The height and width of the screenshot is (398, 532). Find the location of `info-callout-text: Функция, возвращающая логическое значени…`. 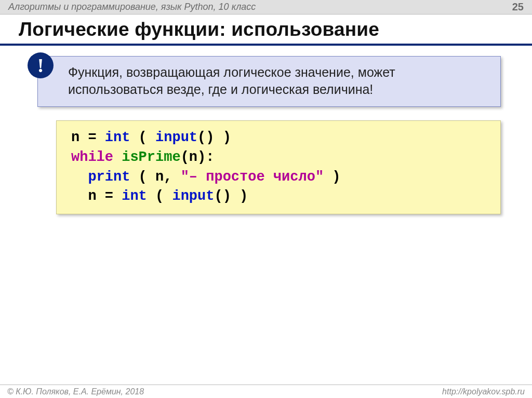

info-callout-text: Функция, возвращающая логическое значени… is located at coordinates (232, 81).